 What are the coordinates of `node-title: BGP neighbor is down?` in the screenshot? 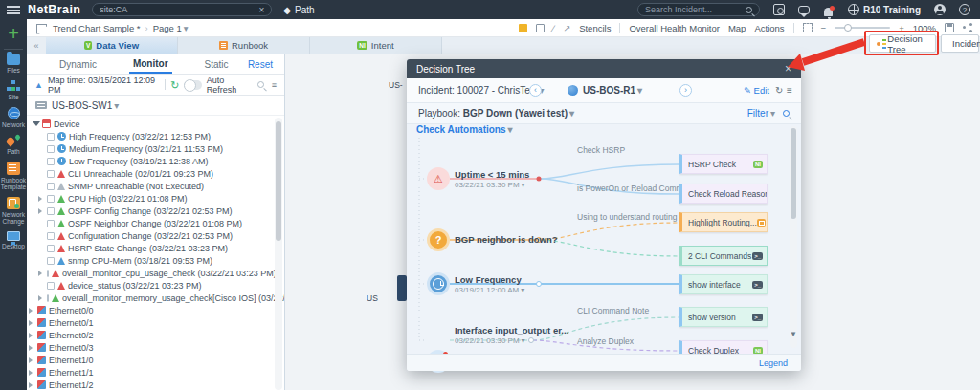 It's located at (506, 239).